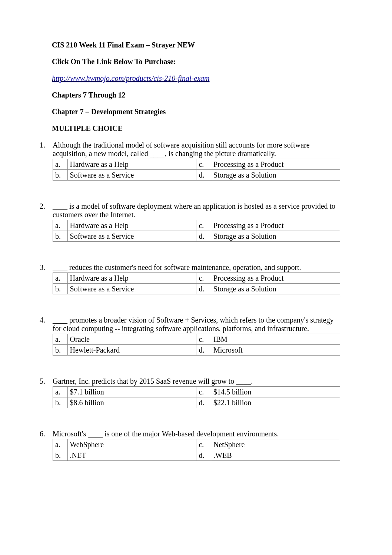  I want to click on purchase-link: http://www.hwmojo.com/products/cis-210-f…, so click(131, 79).